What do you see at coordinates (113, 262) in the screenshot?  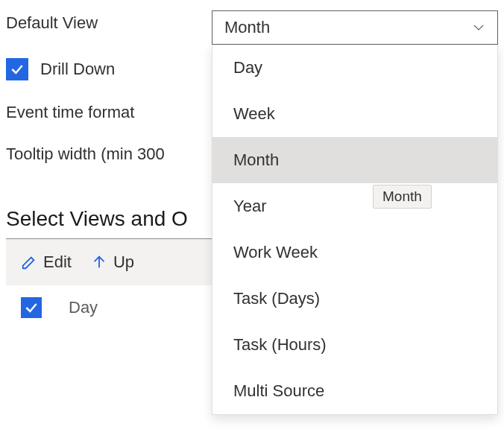 I see `up-button: Up` at bounding box center [113, 262].